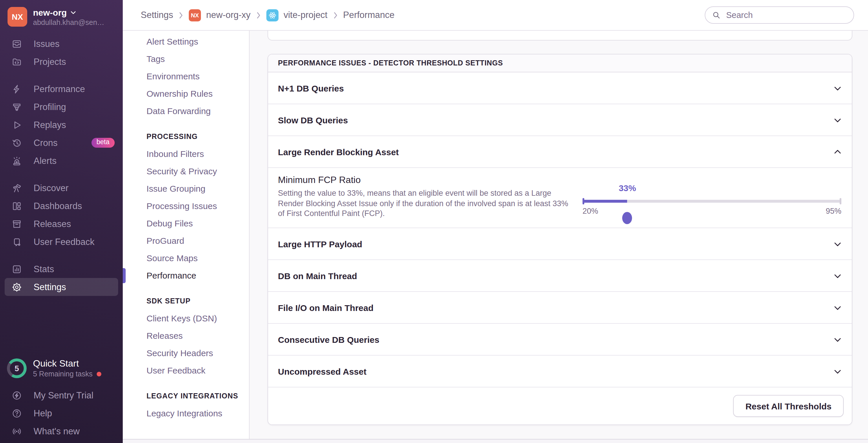 The image size is (868, 443). What do you see at coordinates (17, 107) in the screenshot?
I see `profiling-icon` at bounding box center [17, 107].